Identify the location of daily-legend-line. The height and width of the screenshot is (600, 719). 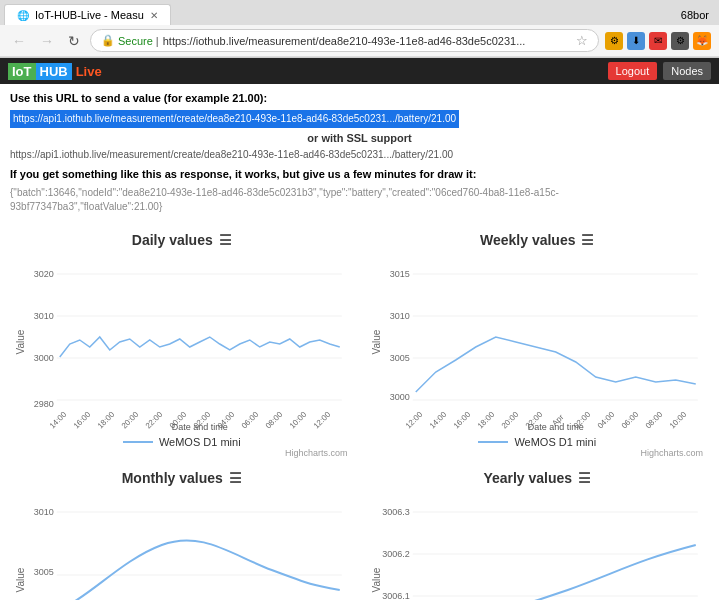
(138, 442).